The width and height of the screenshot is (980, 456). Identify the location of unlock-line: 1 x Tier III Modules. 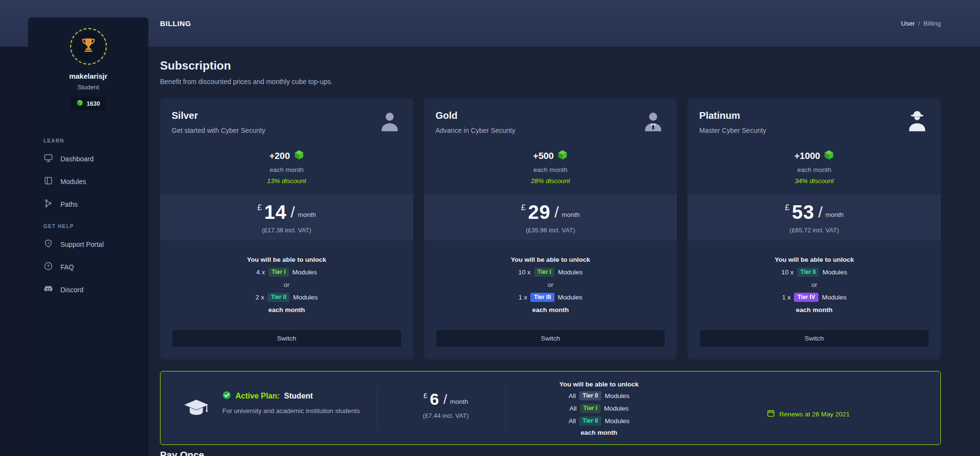
(551, 298).